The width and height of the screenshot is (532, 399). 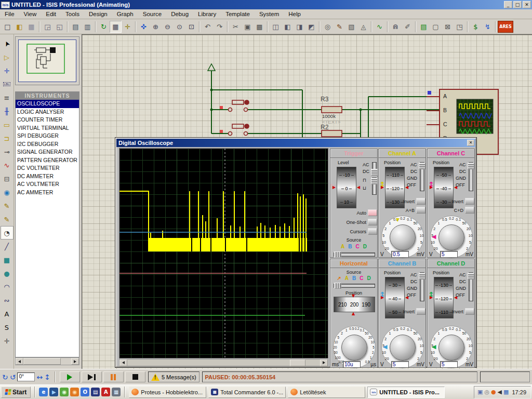 I want to click on scope-scroll-left-button, so click(x=124, y=363).